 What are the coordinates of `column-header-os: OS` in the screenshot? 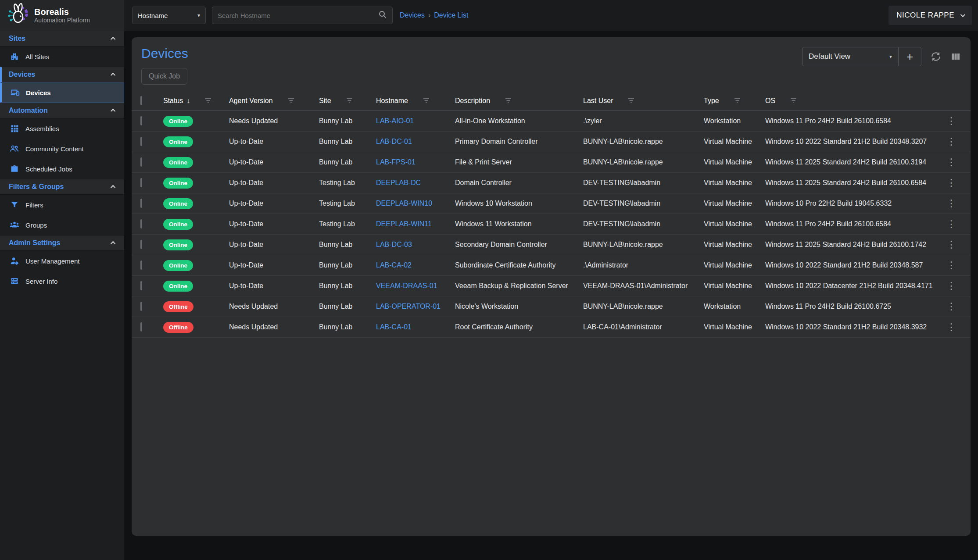 It's located at (853, 101).